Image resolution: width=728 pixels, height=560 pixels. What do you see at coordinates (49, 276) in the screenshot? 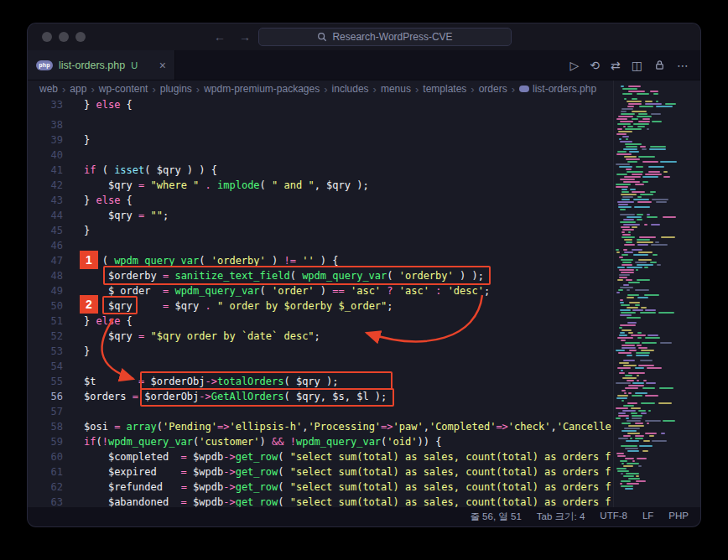
I see `line-number: 48` at bounding box center [49, 276].